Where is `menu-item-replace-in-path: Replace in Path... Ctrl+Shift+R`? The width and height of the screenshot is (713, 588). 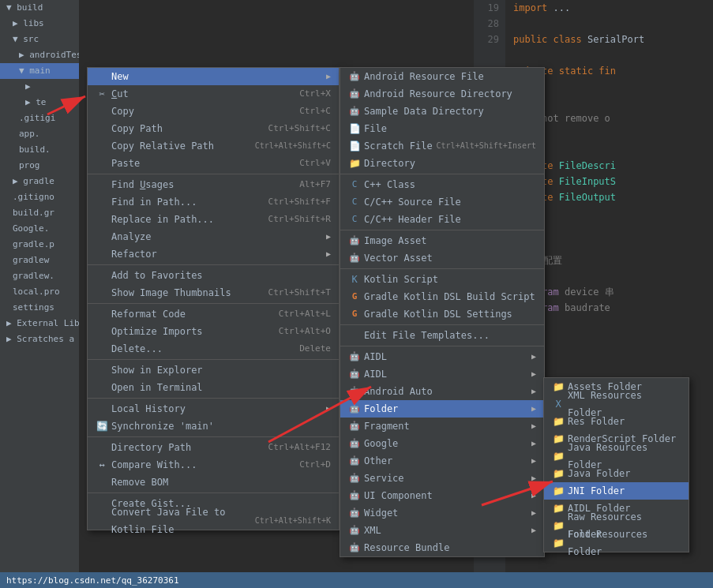
menu-item-replace-in-path: Replace in Path... Ctrl+Shift+R is located at coordinates (213, 219).